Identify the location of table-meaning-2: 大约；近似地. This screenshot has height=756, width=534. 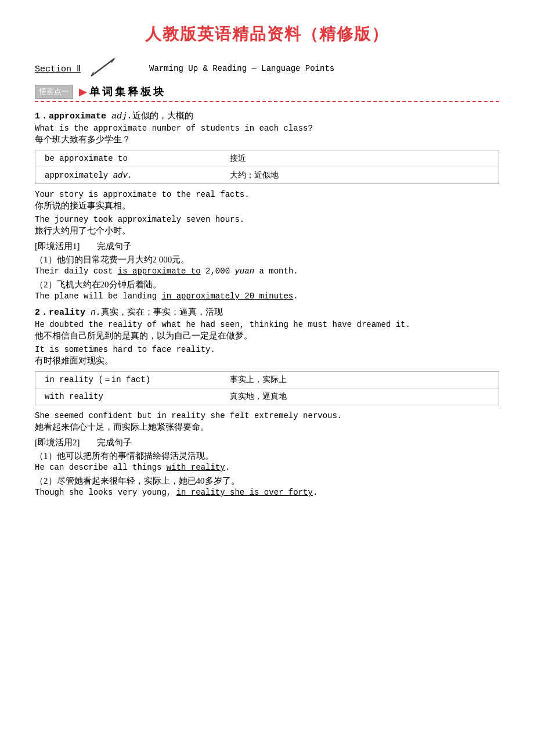
(360, 175).